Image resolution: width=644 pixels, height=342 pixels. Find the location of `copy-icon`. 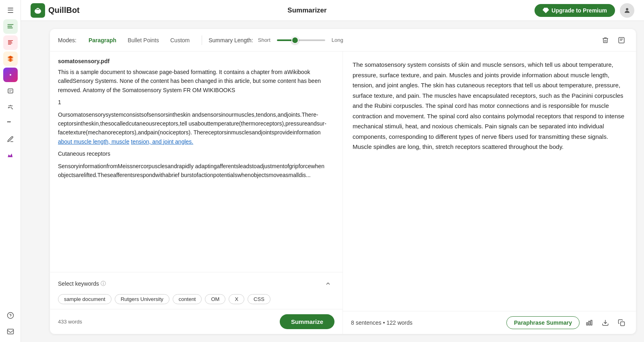

copy-icon is located at coordinates (621, 323).